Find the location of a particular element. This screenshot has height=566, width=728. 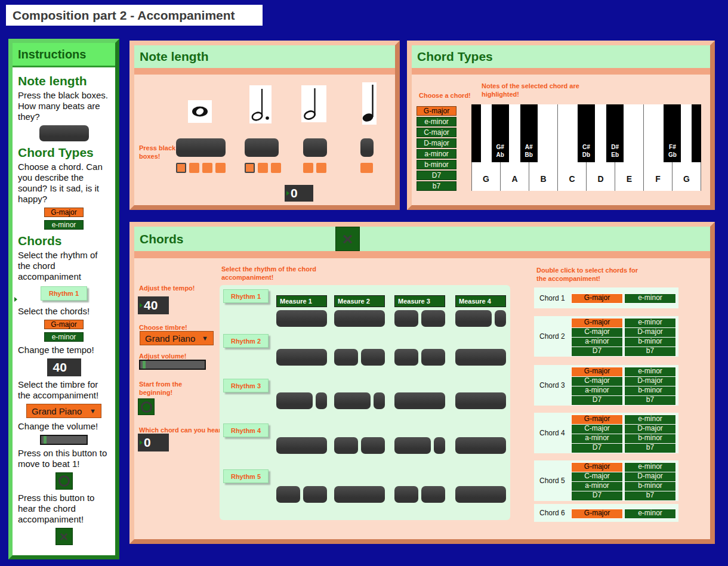

slot-2-chord-b-minor: b-minor is located at coordinates (650, 342).